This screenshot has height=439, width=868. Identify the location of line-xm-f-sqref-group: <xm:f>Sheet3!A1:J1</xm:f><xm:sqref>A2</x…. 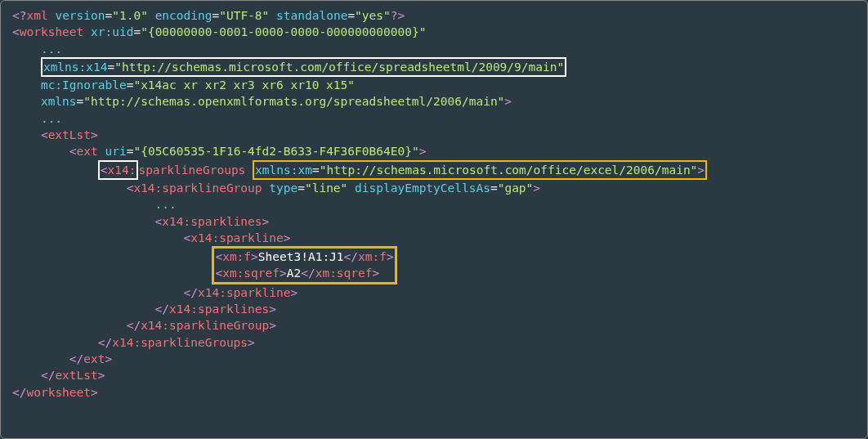
(434, 265).